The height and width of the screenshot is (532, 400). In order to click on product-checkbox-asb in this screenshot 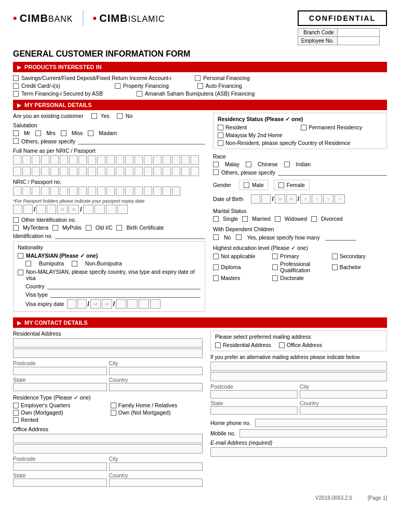, I will do `click(16, 94)`.